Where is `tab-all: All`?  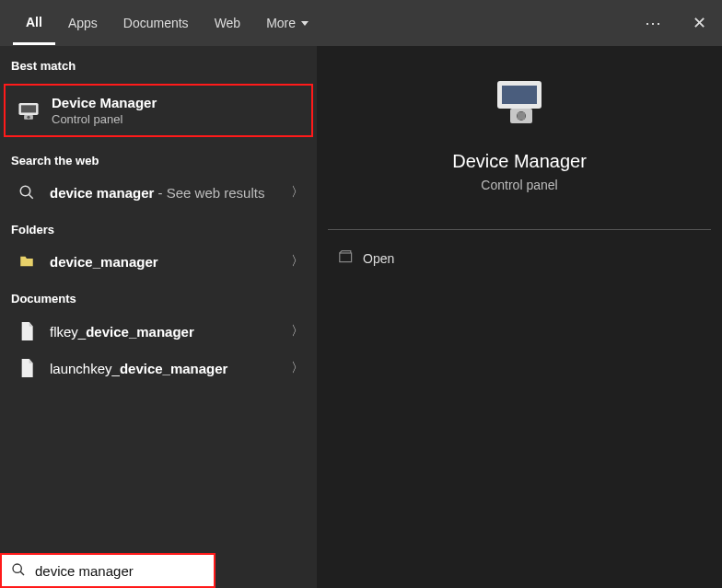
tab-all: All is located at coordinates (34, 24).